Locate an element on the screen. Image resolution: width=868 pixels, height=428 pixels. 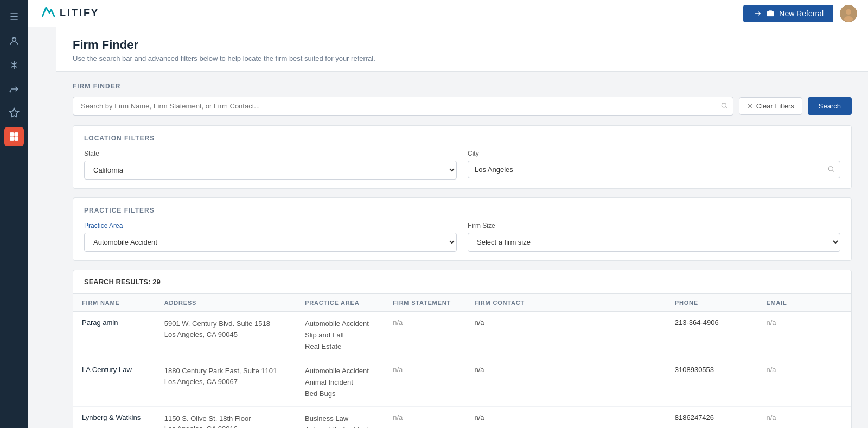
clear-filters-label: Clear Filters is located at coordinates (775, 106).